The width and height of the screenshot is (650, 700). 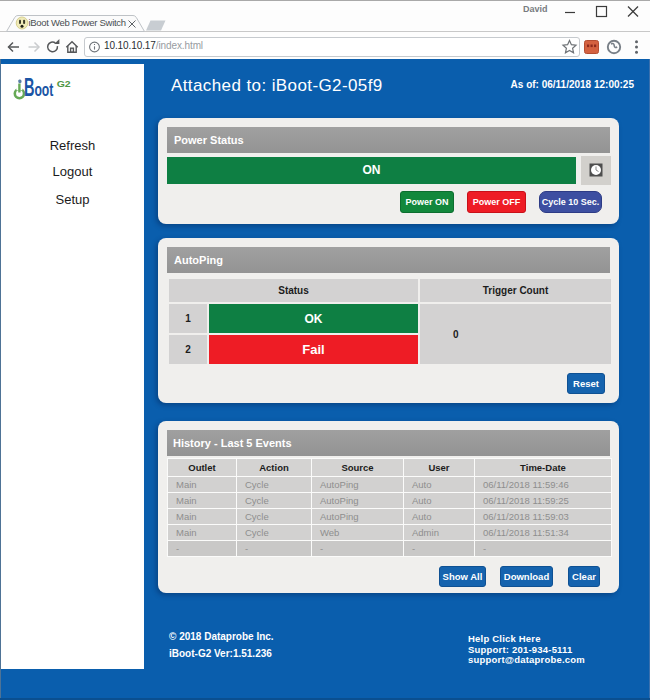 I want to click on svg-text: oot, so click(x=44, y=90).